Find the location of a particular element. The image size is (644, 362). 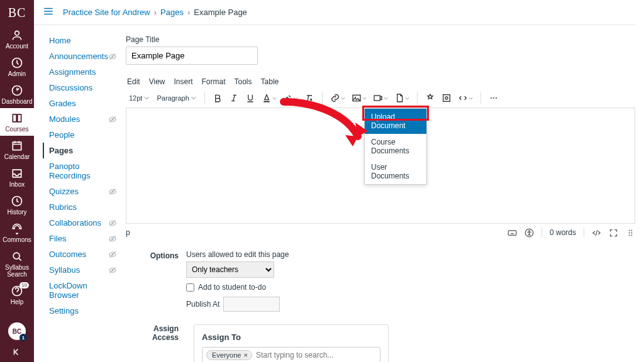

coursenav-label: Discussions is located at coordinates (70, 88).